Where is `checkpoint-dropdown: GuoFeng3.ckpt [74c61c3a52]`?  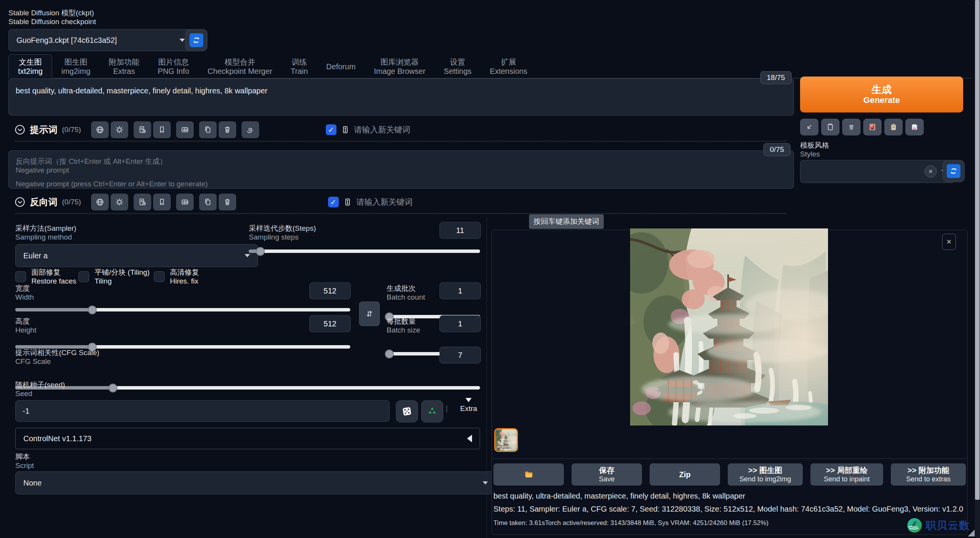
checkpoint-dropdown: GuoFeng3.ckpt [74c61c3a52] is located at coordinates (101, 40).